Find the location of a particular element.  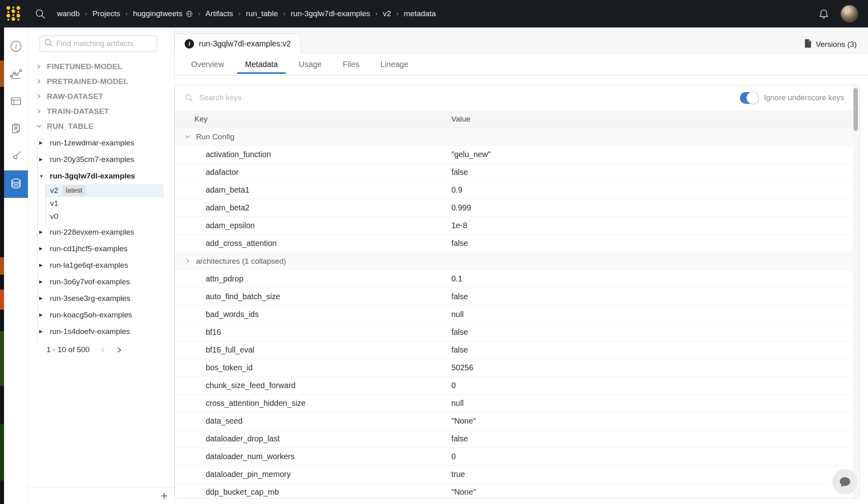

versions-button: Versions (3) is located at coordinates (830, 44).